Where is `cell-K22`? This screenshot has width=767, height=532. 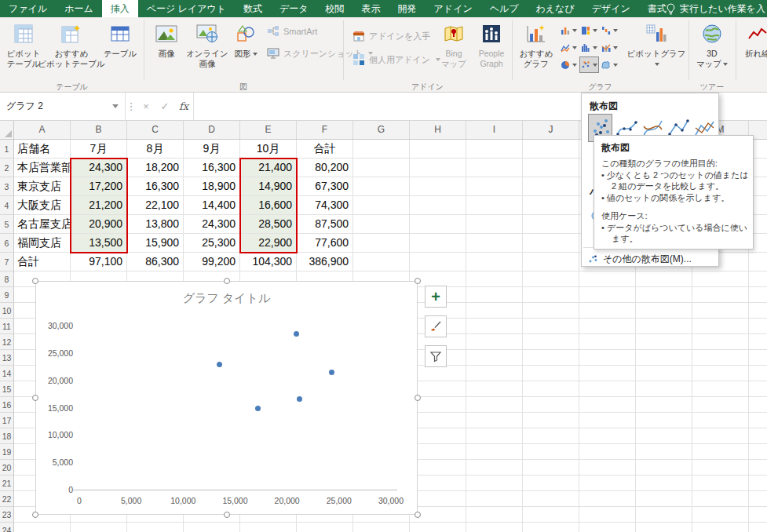 cell-K22 is located at coordinates (608, 499).